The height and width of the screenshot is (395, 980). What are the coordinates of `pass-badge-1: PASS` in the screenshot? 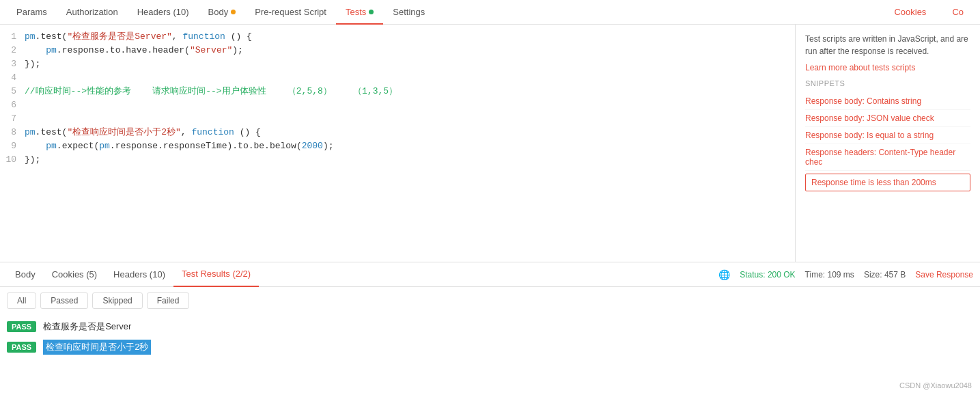 It's located at (22, 327).